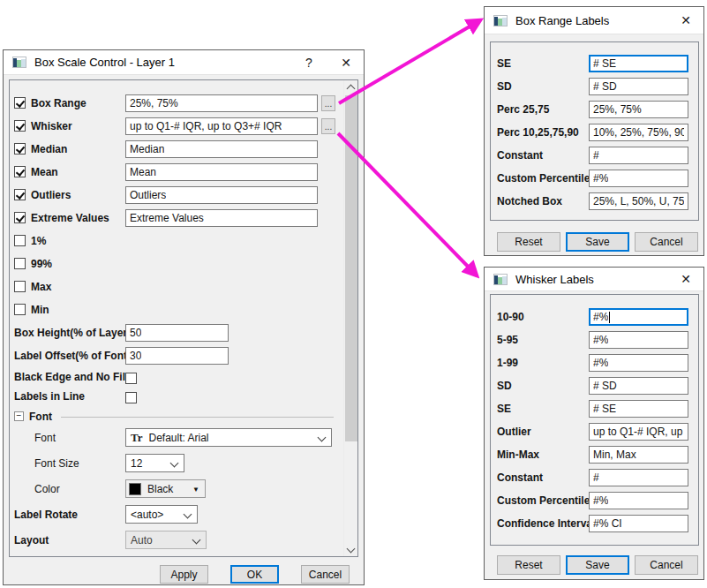  I want to click on row-label-offset-of-font: Label Offset(% of Font)30, so click(177, 356).